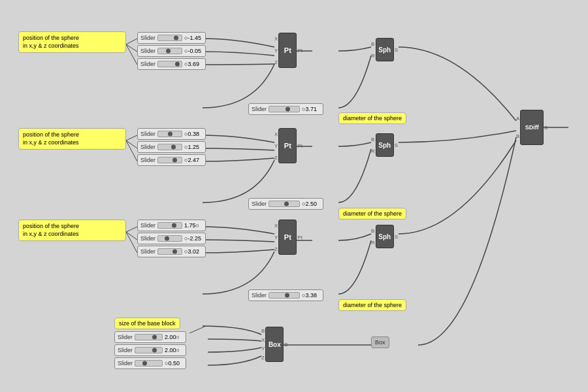 This screenshot has height=392, width=588. I want to click on group2-sph-component: BR Sph S, so click(384, 145).